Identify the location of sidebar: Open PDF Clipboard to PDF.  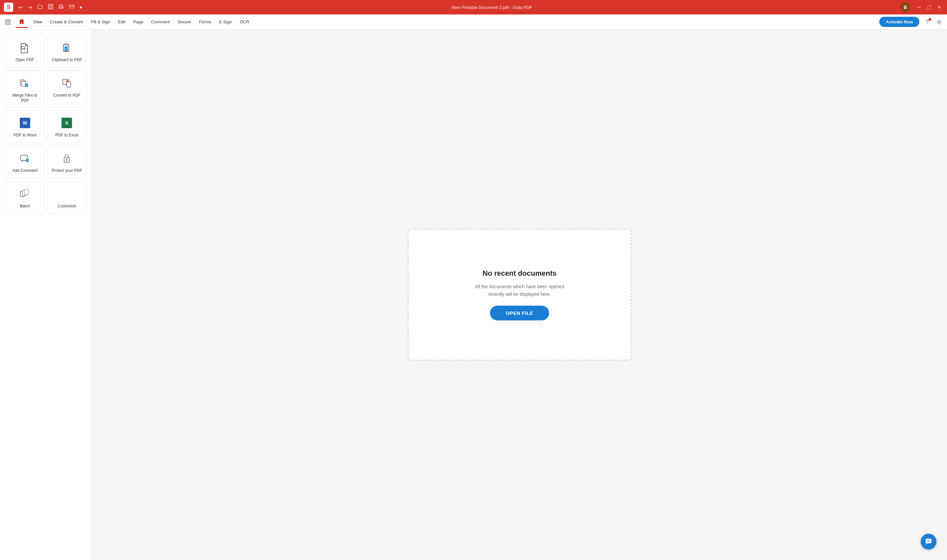
(46, 295).